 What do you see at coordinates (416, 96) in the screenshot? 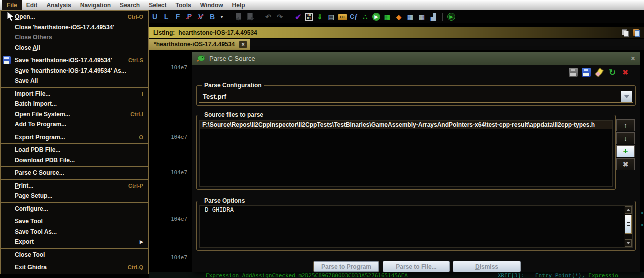
I see `parse-configuration-combobox: Test.prf` at bounding box center [416, 96].